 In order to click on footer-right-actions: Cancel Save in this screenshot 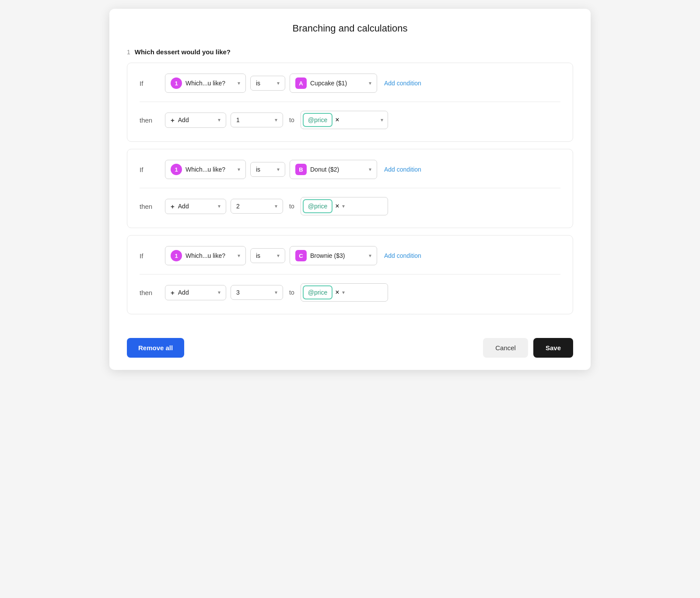, I will do `click(528, 348)`.